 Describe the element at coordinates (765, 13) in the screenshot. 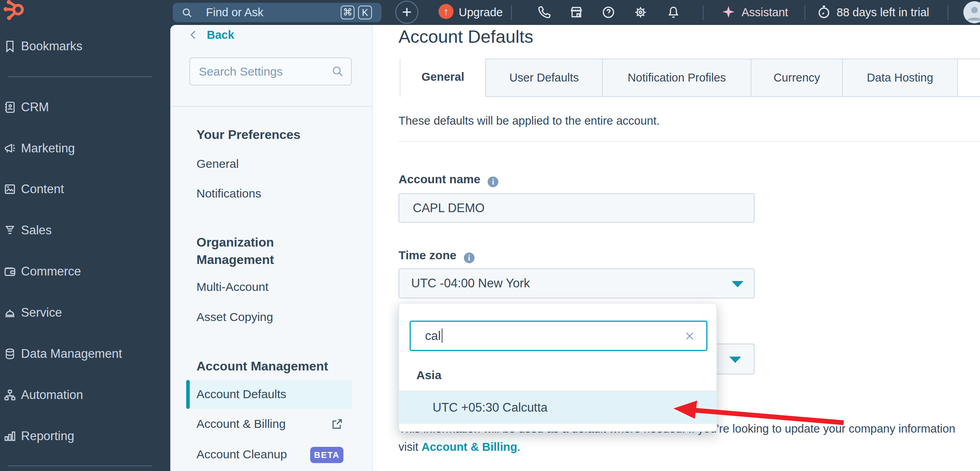

I see `assistant-button: Assistant` at that location.